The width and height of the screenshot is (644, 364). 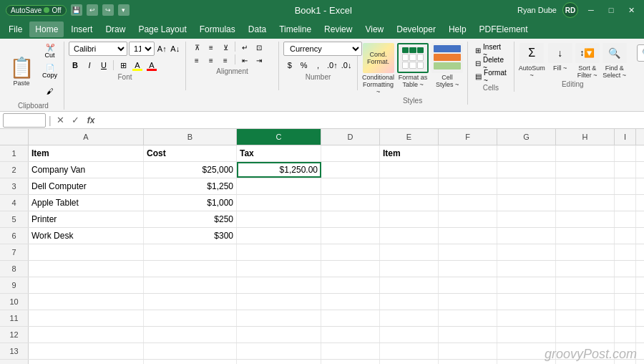 I want to click on cell-a4: Apple Tablet, so click(x=86, y=203).